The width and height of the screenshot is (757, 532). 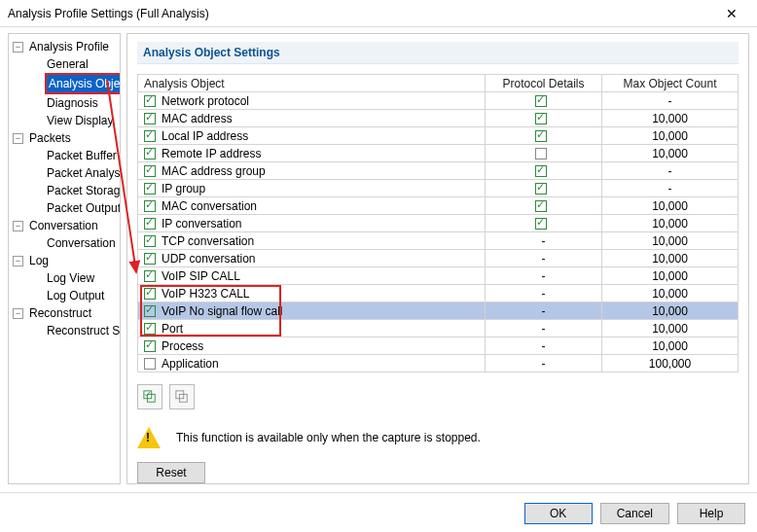 I want to click on col-object: Analysis Object, so click(x=311, y=84).